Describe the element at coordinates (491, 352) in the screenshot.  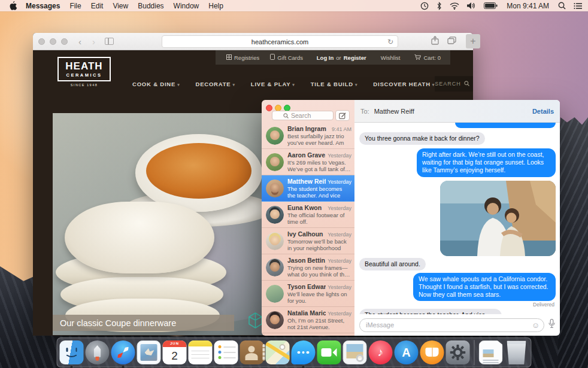
I see `dock-document` at that location.